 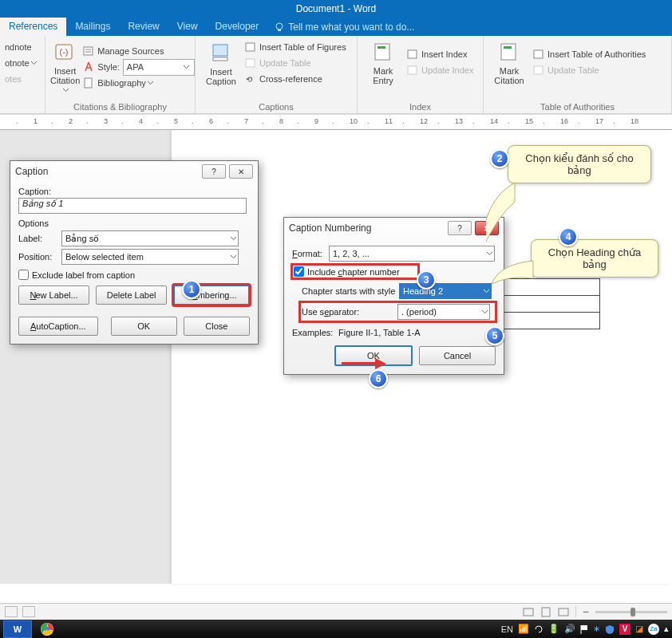 What do you see at coordinates (570, 628) in the screenshot?
I see `volume-icon: 🔊` at bounding box center [570, 628].